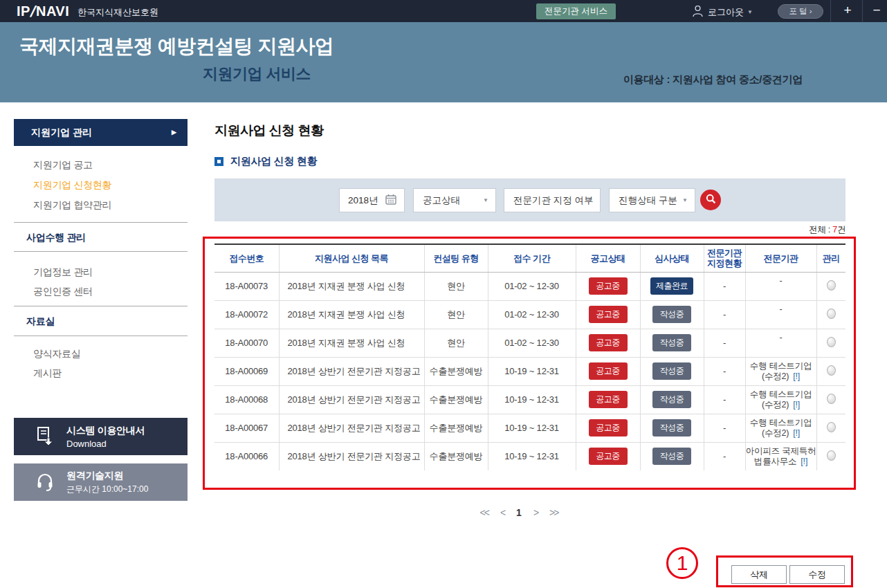 The width and height of the screenshot is (887, 588). I want to click on search-button, so click(711, 200).